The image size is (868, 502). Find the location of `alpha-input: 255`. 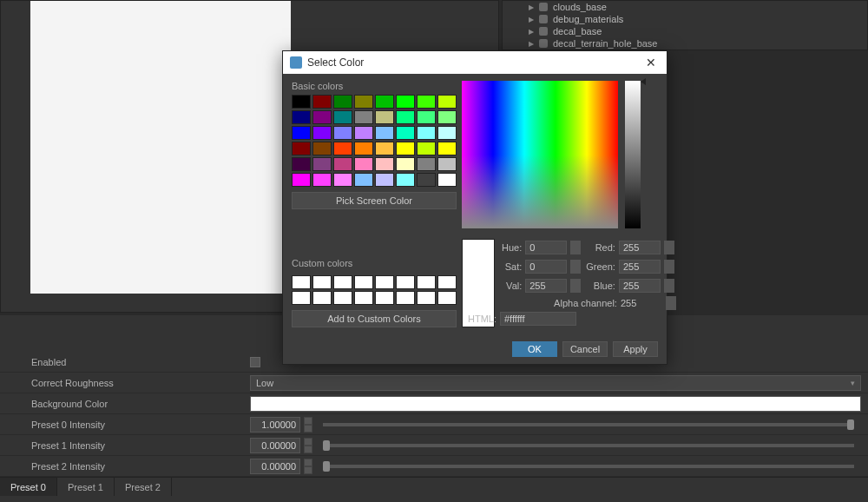

alpha-input: 255 is located at coordinates (641, 303).